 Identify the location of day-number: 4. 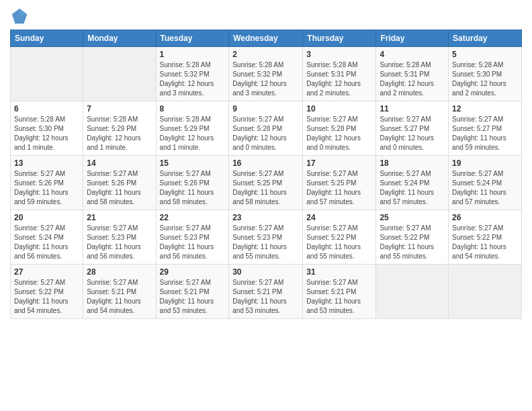
(412, 54).